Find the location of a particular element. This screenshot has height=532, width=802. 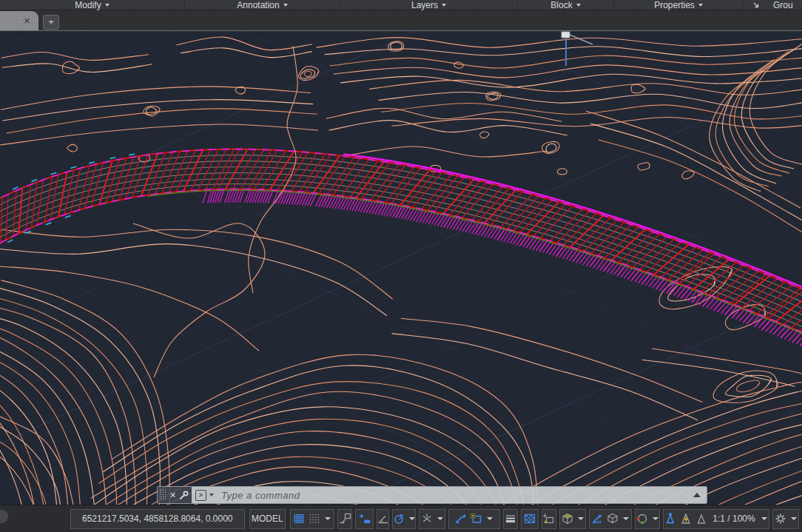

annotation-autoscale-icon is located at coordinates (686, 519).